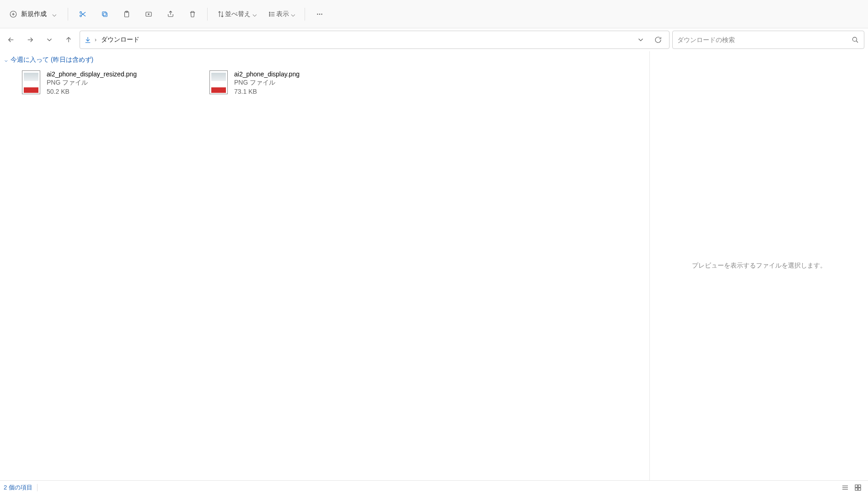  I want to click on share-icon, so click(171, 14).